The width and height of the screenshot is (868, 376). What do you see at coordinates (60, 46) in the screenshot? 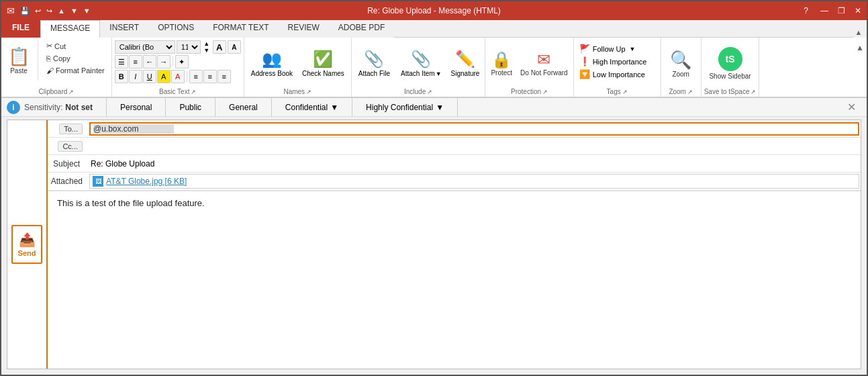
I see `cut-label: Cut` at bounding box center [60, 46].